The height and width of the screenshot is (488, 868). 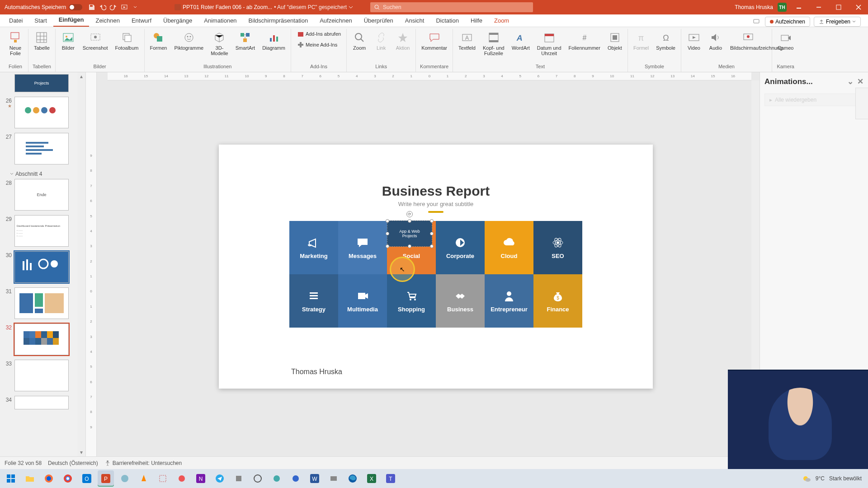 I want to click on slide-title: Business Report, so click(x=436, y=191).